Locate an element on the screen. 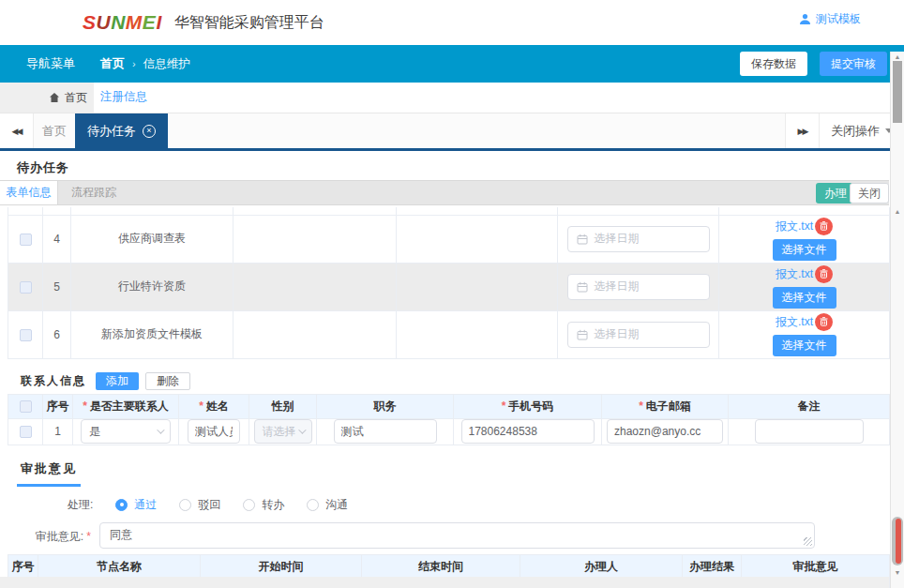 The width and height of the screenshot is (904, 588). logo-letter: N is located at coordinates (118, 23).